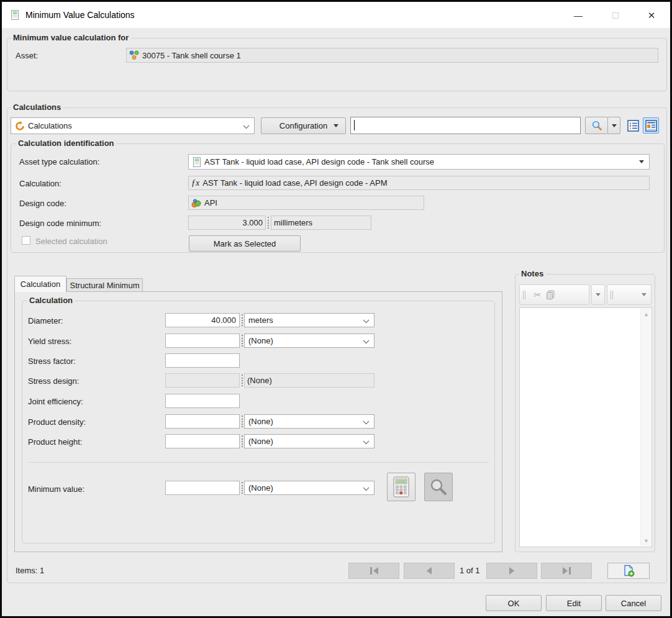 The image size is (672, 618). I want to click on calculation-family-value: Calculations, so click(50, 125).